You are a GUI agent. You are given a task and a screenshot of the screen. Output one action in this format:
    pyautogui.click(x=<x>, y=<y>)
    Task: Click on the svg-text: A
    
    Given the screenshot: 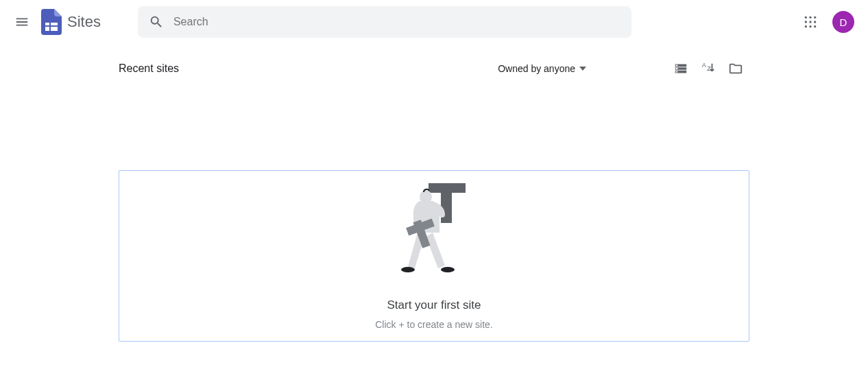 What is the action you would take?
    pyautogui.click(x=705, y=65)
    